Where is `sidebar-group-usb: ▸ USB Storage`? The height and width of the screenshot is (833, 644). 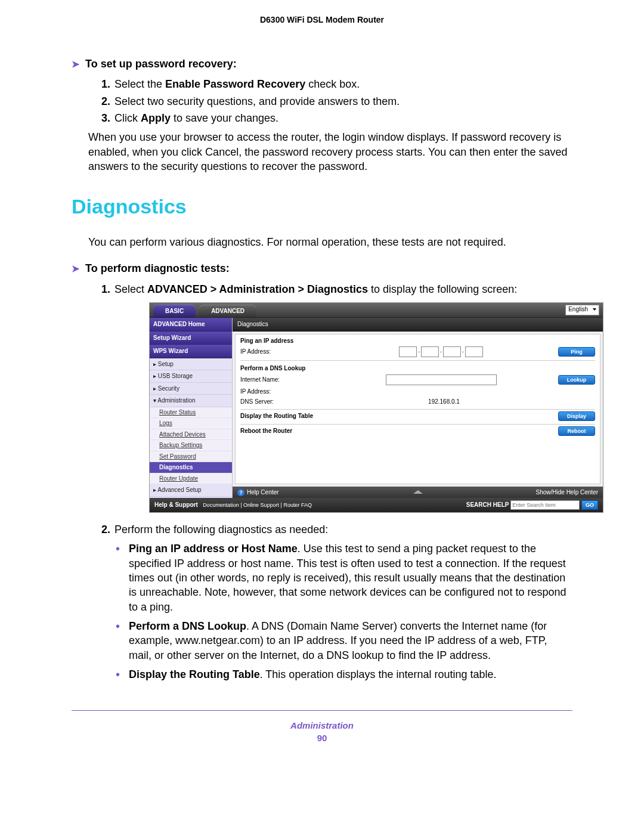
sidebar-group-usb: ▸ USB Storage is located at coordinates (191, 377).